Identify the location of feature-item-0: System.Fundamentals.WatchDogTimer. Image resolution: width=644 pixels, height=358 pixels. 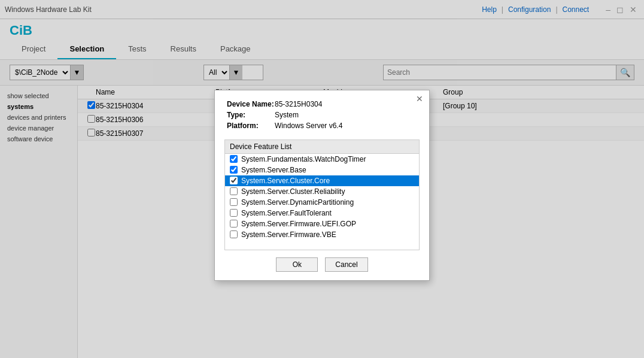
(322, 159).